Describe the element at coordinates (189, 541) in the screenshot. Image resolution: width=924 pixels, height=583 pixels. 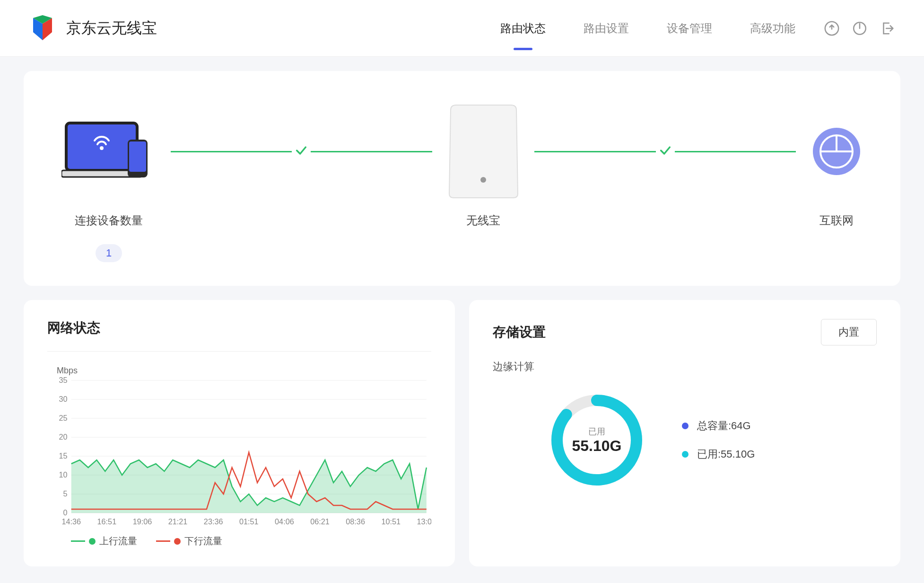
I see `legend-download: 下行流量` at that location.